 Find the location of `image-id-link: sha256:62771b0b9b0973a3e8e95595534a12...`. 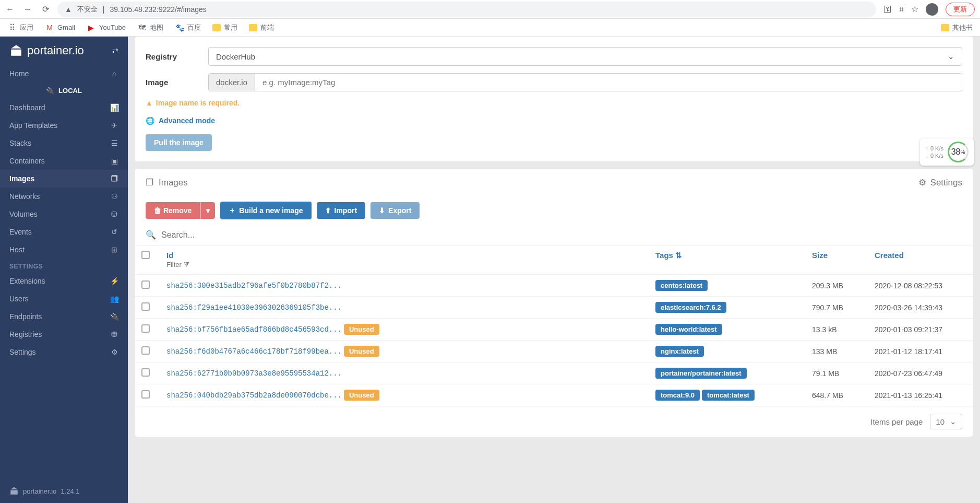

image-id-link: sha256:62771b0b9b0973a3e8e95595534a12... is located at coordinates (254, 373).